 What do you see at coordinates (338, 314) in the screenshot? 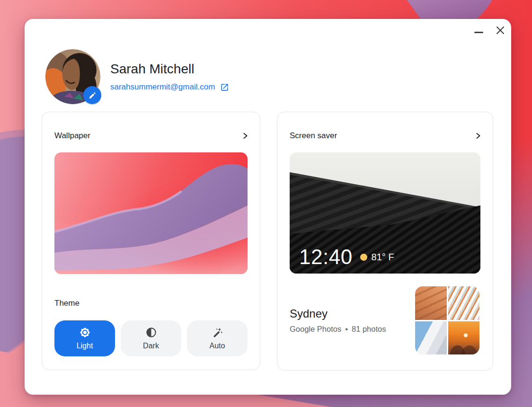
I see `album-name: Sydney` at bounding box center [338, 314].